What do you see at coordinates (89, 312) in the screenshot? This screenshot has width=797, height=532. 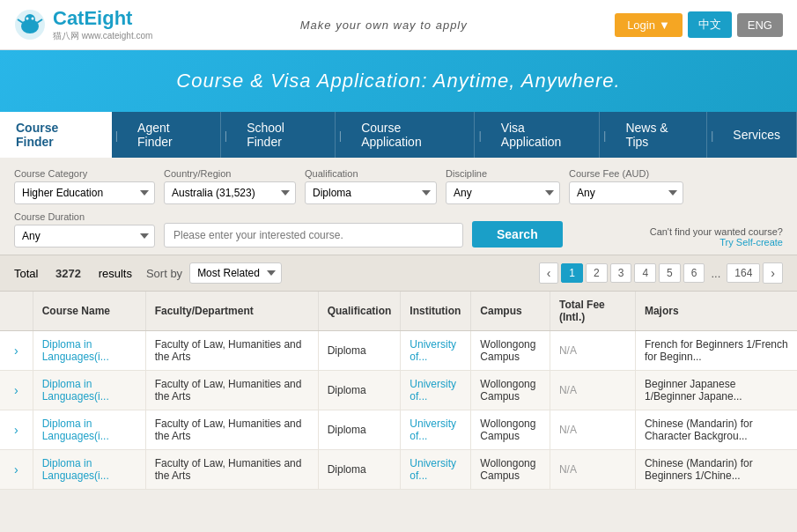 I see `th-course-name: Course Name` at bounding box center [89, 312].